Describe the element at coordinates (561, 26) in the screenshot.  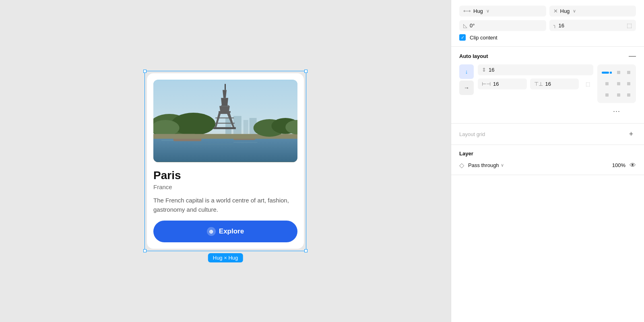
I see `corner-radius-value: 16` at that location.